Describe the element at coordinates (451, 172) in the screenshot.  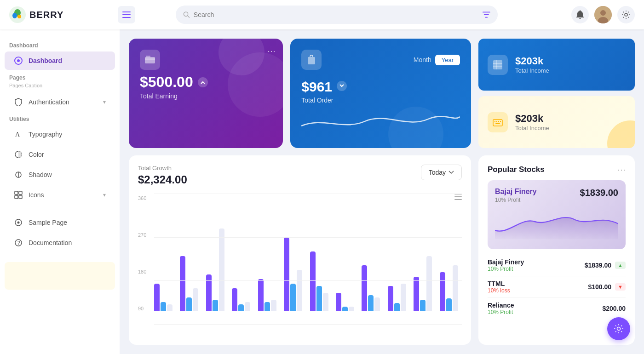
I see `chevron-down-icon` at that location.